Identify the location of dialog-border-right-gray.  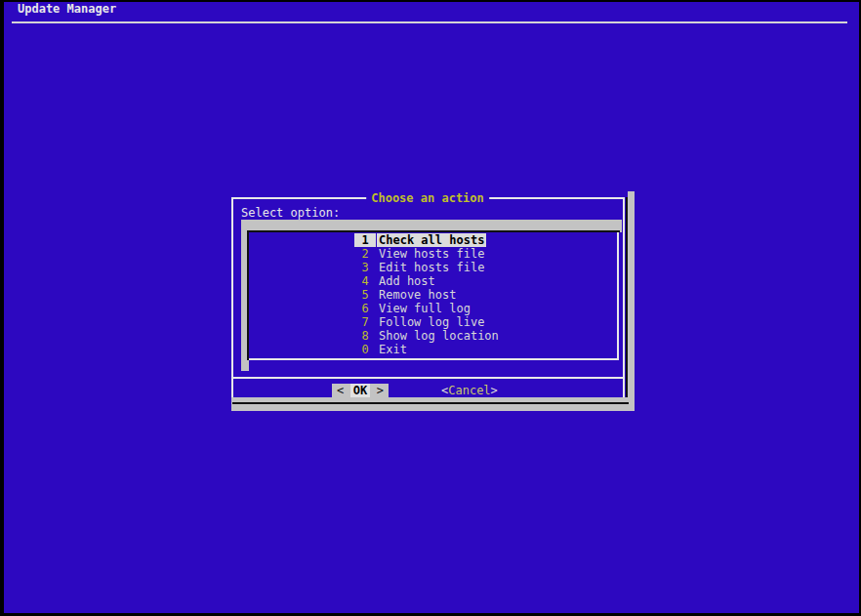
(631, 301).